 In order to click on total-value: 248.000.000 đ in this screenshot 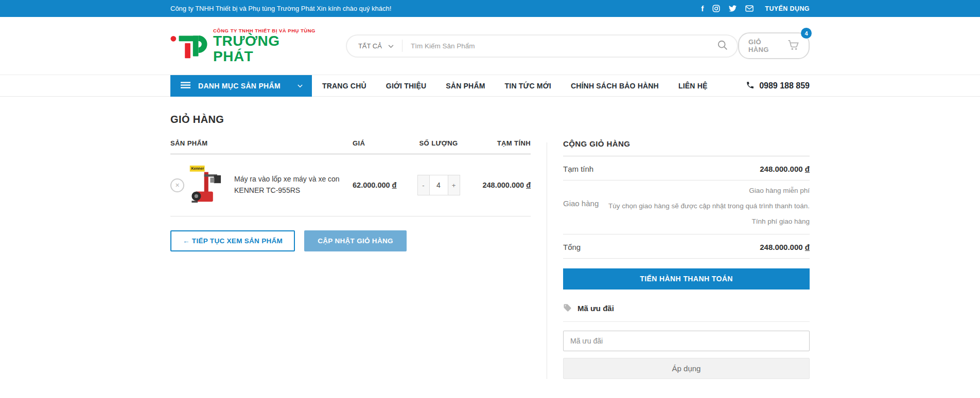, I will do `click(784, 247)`.